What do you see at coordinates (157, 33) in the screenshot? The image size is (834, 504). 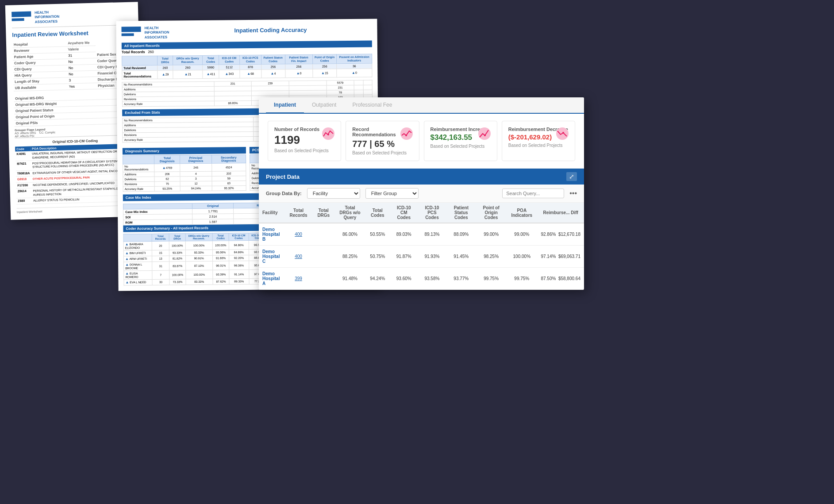 I see `logo-text-2: HEALTHINFORMATIONASSOCIATES` at bounding box center [157, 33].